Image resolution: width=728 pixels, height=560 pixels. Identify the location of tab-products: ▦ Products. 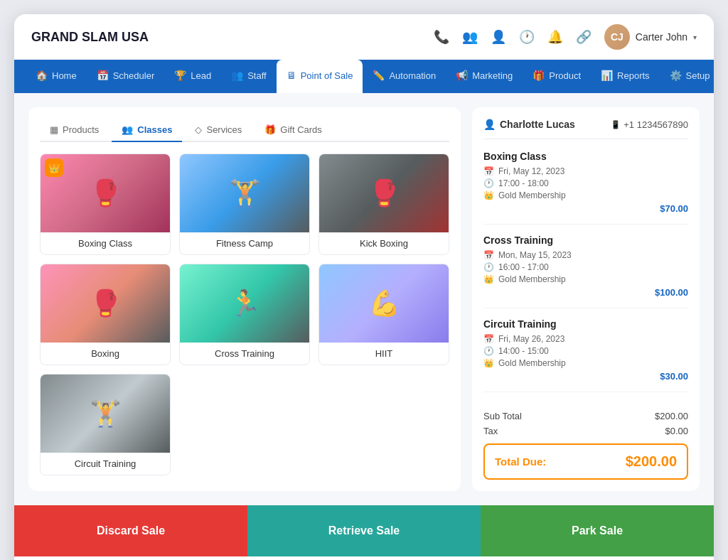
(74, 131).